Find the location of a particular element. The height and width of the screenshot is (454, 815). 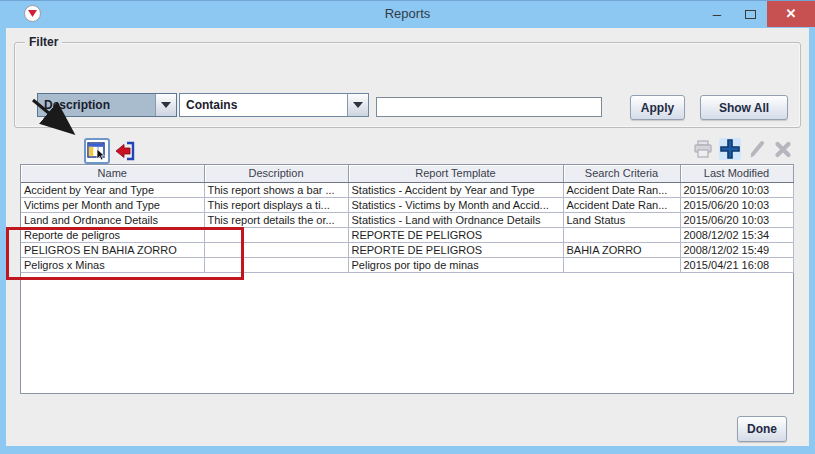

table-cell: Land and Ordnance Details is located at coordinates (112, 220).